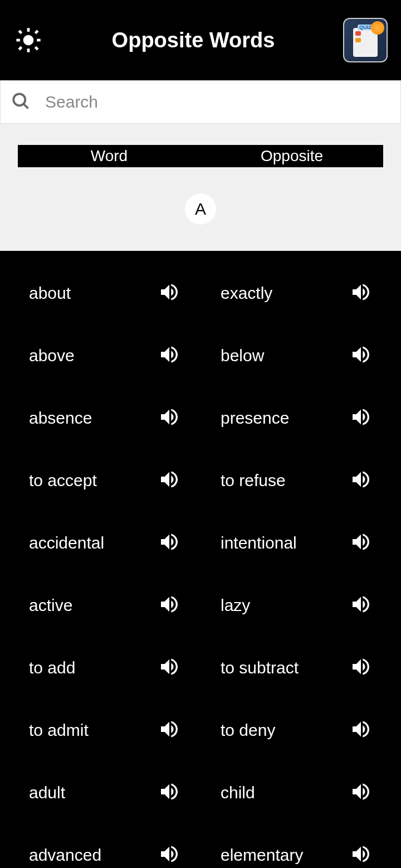 This screenshot has height=868, width=401. What do you see at coordinates (94, 668) in the screenshot?
I see `word-text: to add` at bounding box center [94, 668].